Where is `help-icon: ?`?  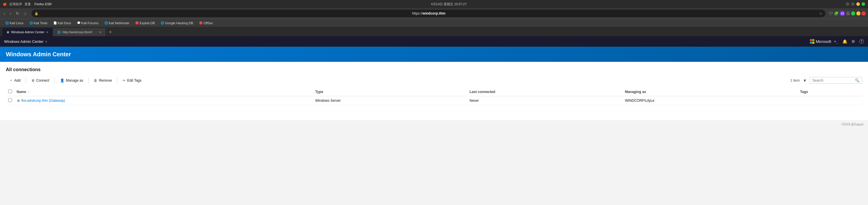
help-icon: ? is located at coordinates (862, 41).